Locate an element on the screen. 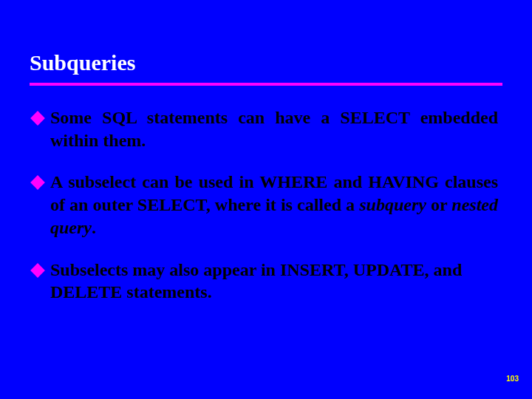 This screenshot has height=399, width=532. title-underline is located at coordinates (266, 84).